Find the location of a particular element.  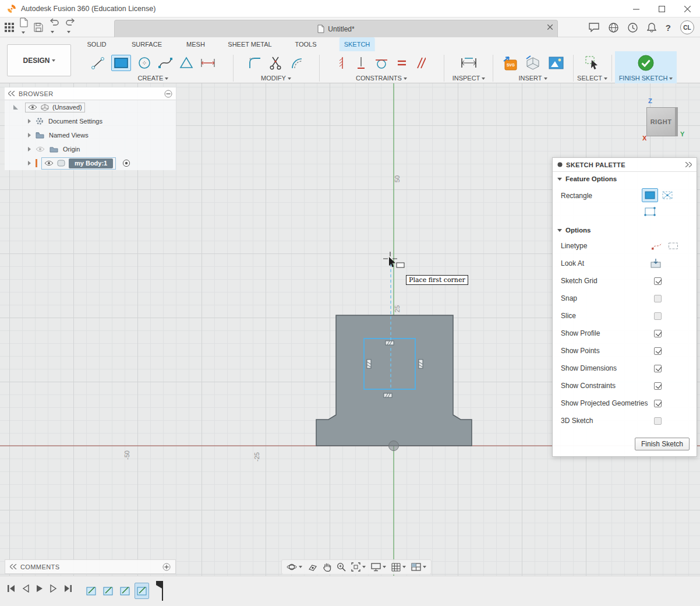

canvas-image-icon is located at coordinates (556, 63).